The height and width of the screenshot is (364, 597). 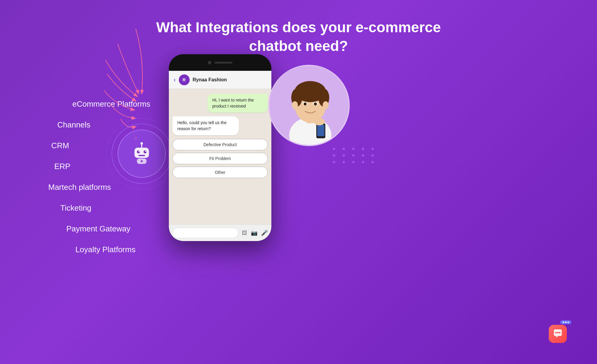 I want to click on option-fit-problem: Fit Problem, so click(x=220, y=158).